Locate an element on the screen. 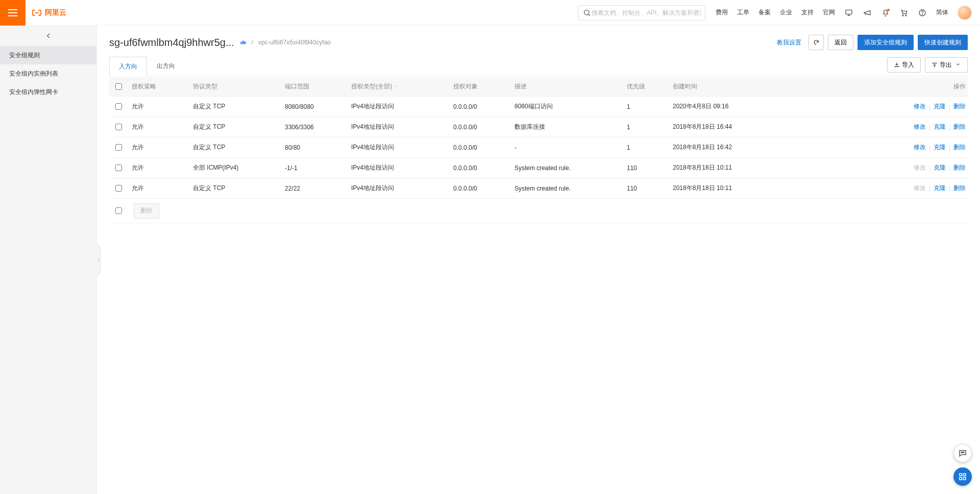  add-rule-button: 添加安全组规则 is located at coordinates (886, 42).